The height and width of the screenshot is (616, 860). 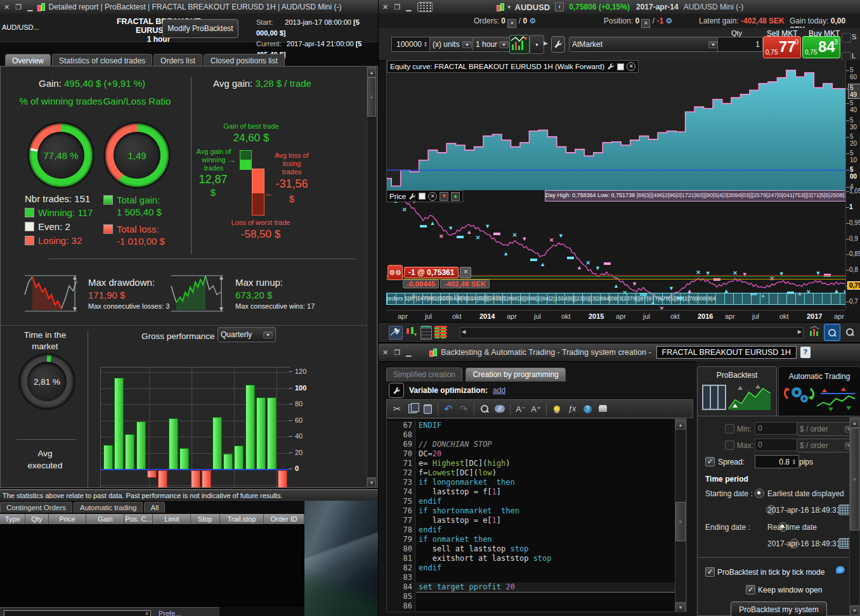 What do you see at coordinates (776, 428) in the screenshot?
I see `min-input: 0` at bounding box center [776, 428].